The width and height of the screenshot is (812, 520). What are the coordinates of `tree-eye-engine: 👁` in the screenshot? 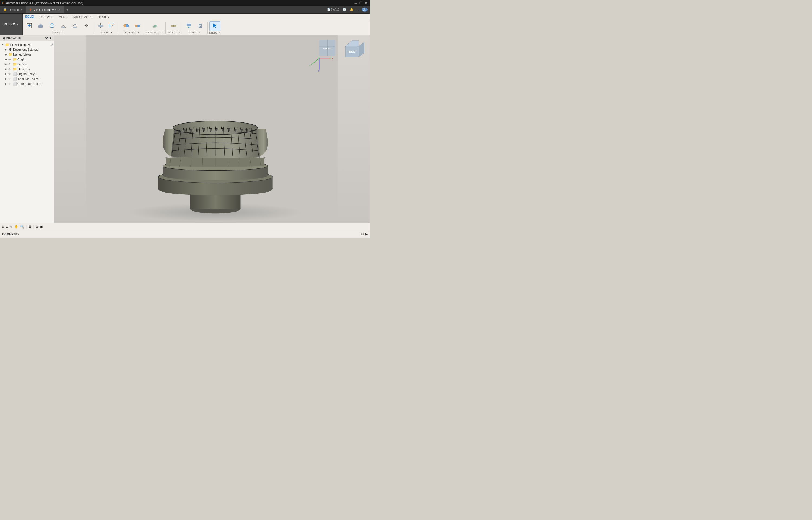 It's located at (10, 74).